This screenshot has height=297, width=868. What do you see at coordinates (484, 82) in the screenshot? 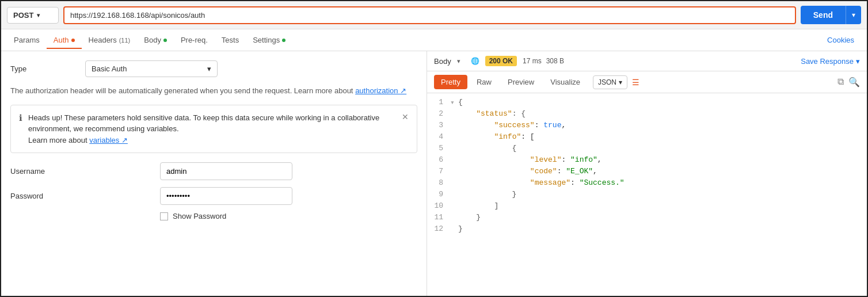
I see `res-tab-raw: Raw` at bounding box center [484, 82].